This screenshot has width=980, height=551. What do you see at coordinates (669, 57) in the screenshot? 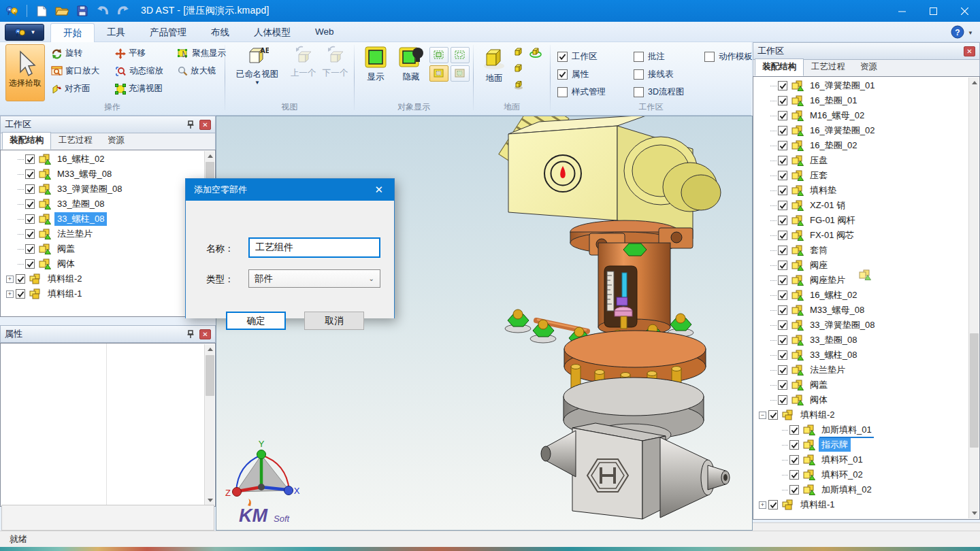
I see `ribbon-toggle-3: 批注` at bounding box center [669, 57].